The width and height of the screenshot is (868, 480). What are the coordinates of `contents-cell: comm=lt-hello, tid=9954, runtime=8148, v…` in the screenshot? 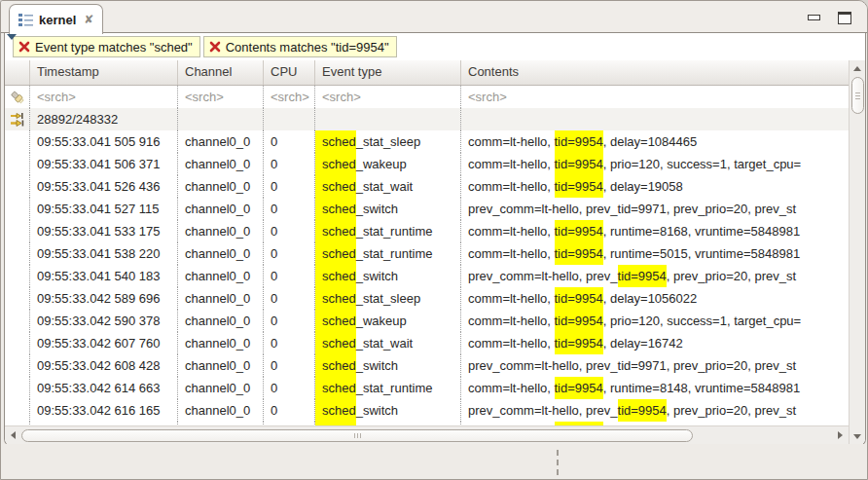 It's located at (655, 388).